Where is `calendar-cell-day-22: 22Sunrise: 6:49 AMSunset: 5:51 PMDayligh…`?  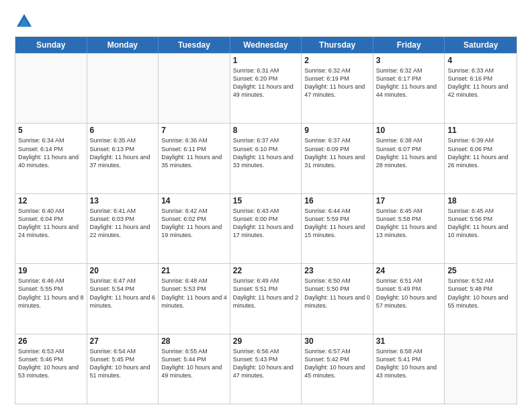
calendar-cell-day-22: 22Sunrise: 6:49 AMSunset: 5:51 PMDayligh… is located at coordinates (266, 298).